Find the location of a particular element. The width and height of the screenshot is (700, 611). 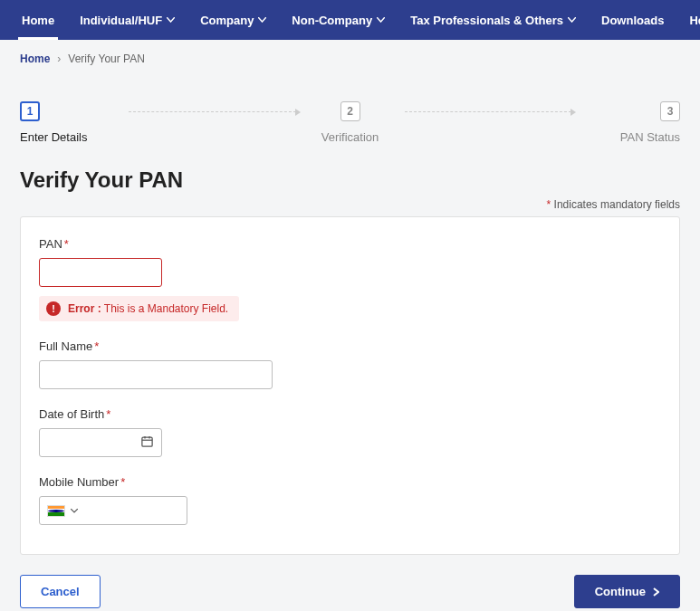

nav-downloads: Downloads is located at coordinates (632, 20).